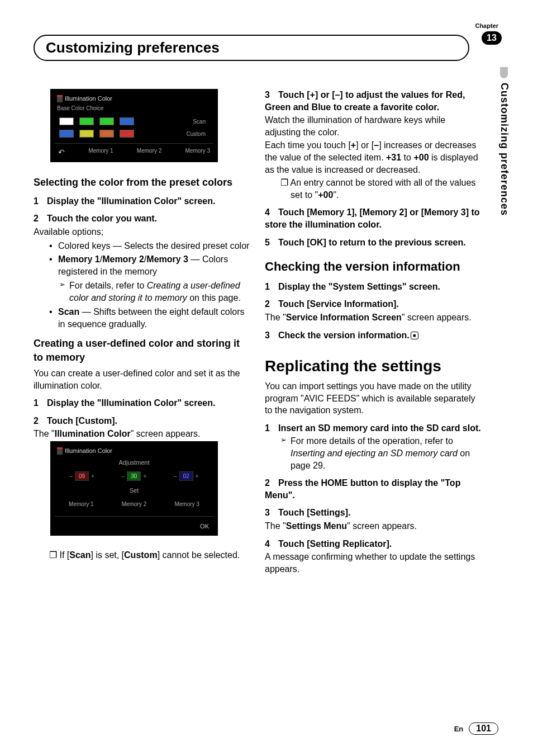 Image resolution: width=533 pixels, height=756 pixels. What do you see at coordinates (374, 513) in the screenshot?
I see `step: 3Touch [Settings].` at bounding box center [374, 513].